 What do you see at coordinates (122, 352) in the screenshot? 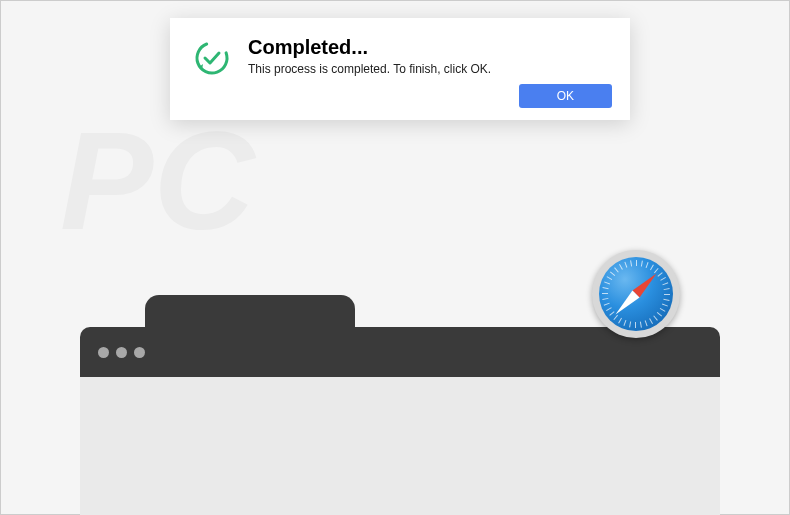
I see `traffic-light-minimize-icon` at bounding box center [122, 352].